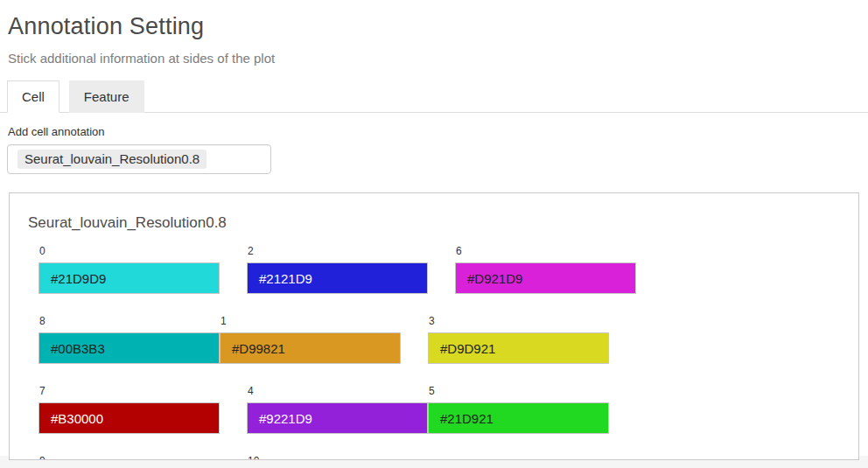  I want to click on cluster-color-item: 6 #D921D9, so click(546, 269).